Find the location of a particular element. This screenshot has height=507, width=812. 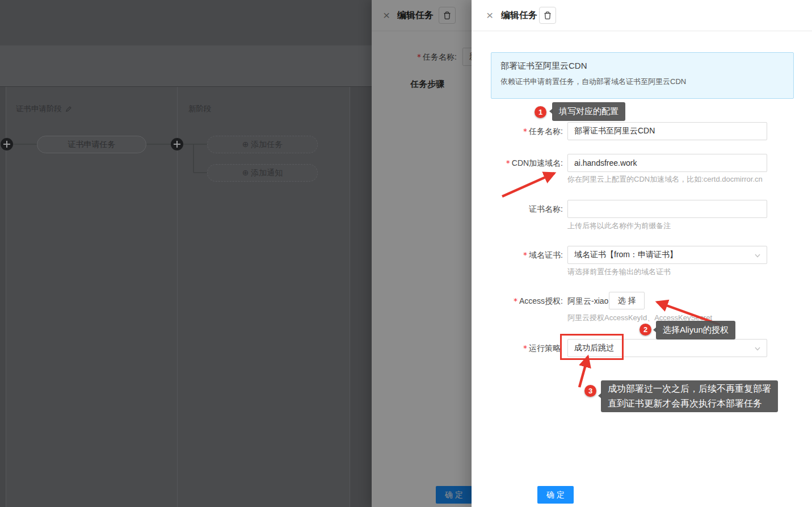

run-strategy-select: 成功后跳过 is located at coordinates (667, 348).